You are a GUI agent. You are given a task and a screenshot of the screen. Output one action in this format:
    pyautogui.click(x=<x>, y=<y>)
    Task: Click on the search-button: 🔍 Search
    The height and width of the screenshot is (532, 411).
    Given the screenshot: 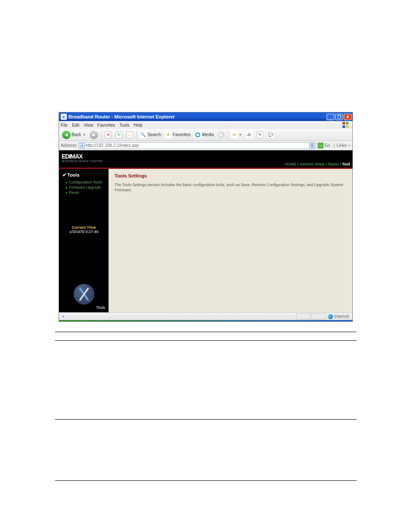 What is the action you would take?
    pyautogui.click(x=150, y=135)
    